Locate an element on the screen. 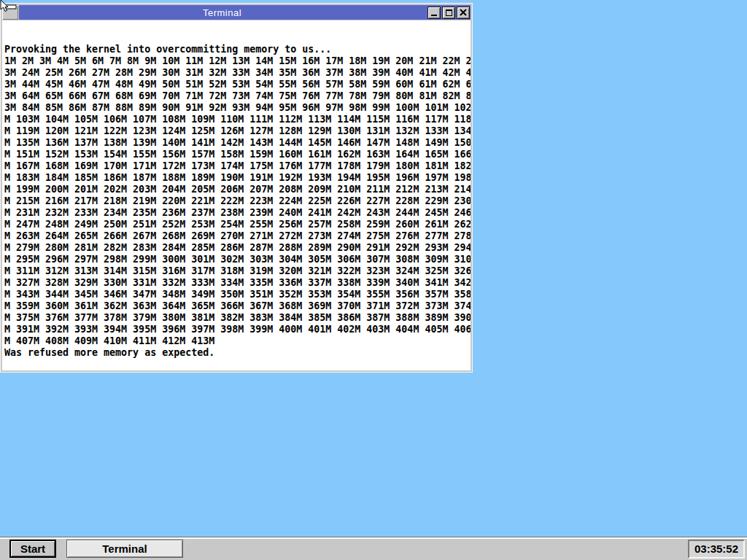 The image size is (747, 560). taskbar: Start Terminal 03:35:52 is located at coordinates (374, 548).